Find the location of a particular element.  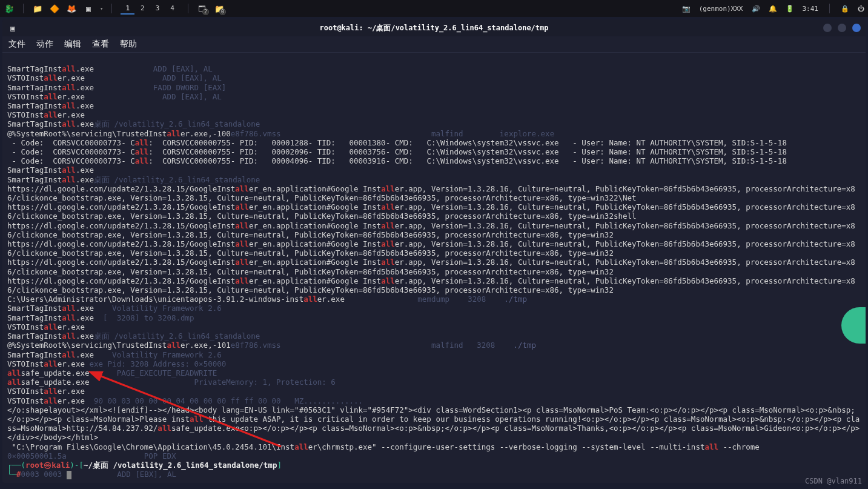

files-icon: 📁 is located at coordinates (38, 8).